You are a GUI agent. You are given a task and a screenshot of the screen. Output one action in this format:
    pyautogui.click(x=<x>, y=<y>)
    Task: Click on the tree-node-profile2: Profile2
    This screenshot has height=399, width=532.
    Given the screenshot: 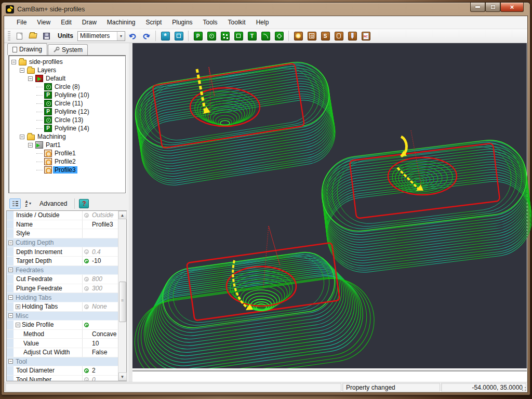 What is the action you would take?
    pyautogui.click(x=67, y=162)
    